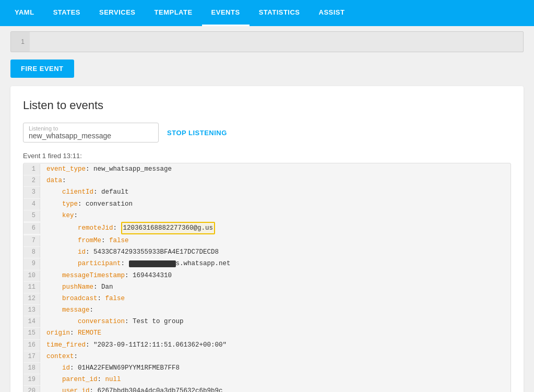 The height and width of the screenshot is (392, 534). What do you see at coordinates (62, 216) in the screenshot?
I see `line-content: key:` at bounding box center [62, 216].